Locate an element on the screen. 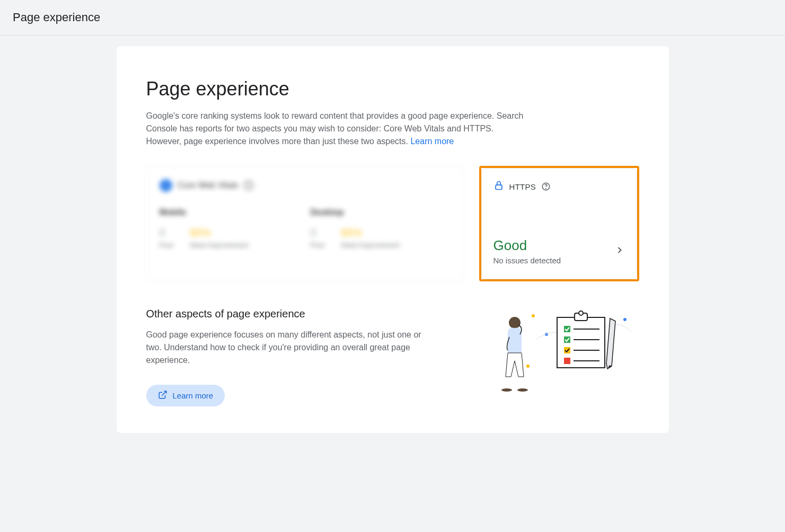 The width and height of the screenshot is (785, 532). https-status-sub: No issues detected is located at coordinates (527, 261).